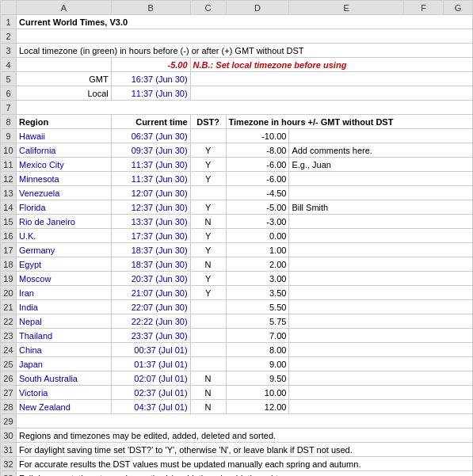 The image size is (473, 476). Describe the element at coordinates (9, 8) in the screenshot. I see `corner-cell` at that location.